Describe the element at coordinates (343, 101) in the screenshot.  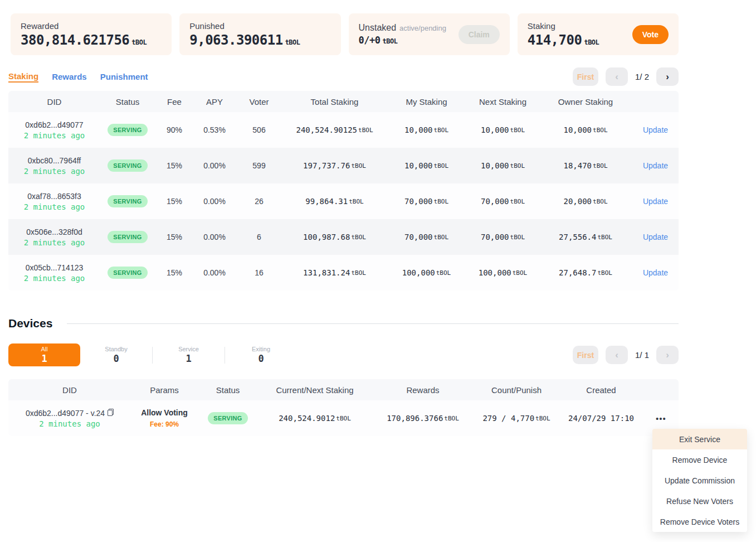
I see `staking-table-header: DID Status Fee APY Voter Total Staking M…` at that location.